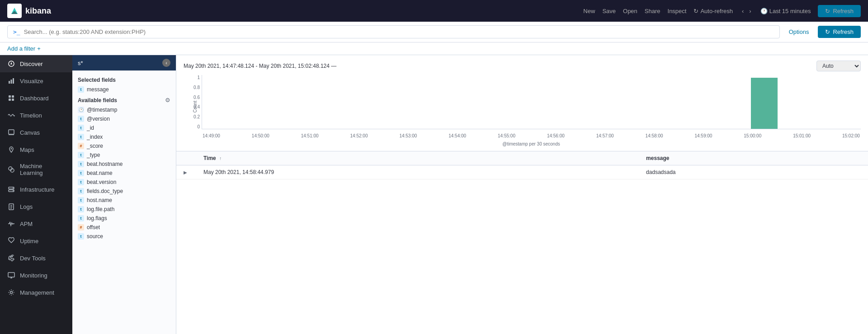 The width and height of the screenshot is (868, 334). I want to click on field-type-t-badge-10: t, so click(81, 200).